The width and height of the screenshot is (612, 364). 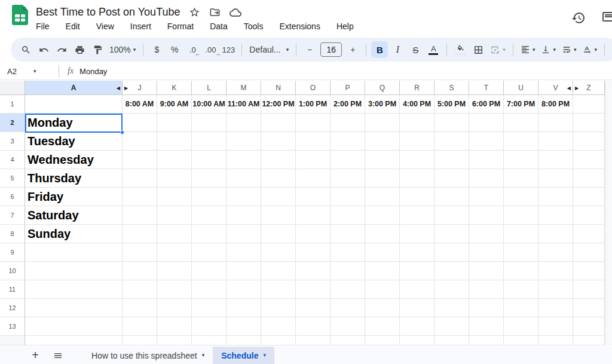 What do you see at coordinates (556, 215) in the screenshot?
I see `cell-V7` at bounding box center [556, 215].